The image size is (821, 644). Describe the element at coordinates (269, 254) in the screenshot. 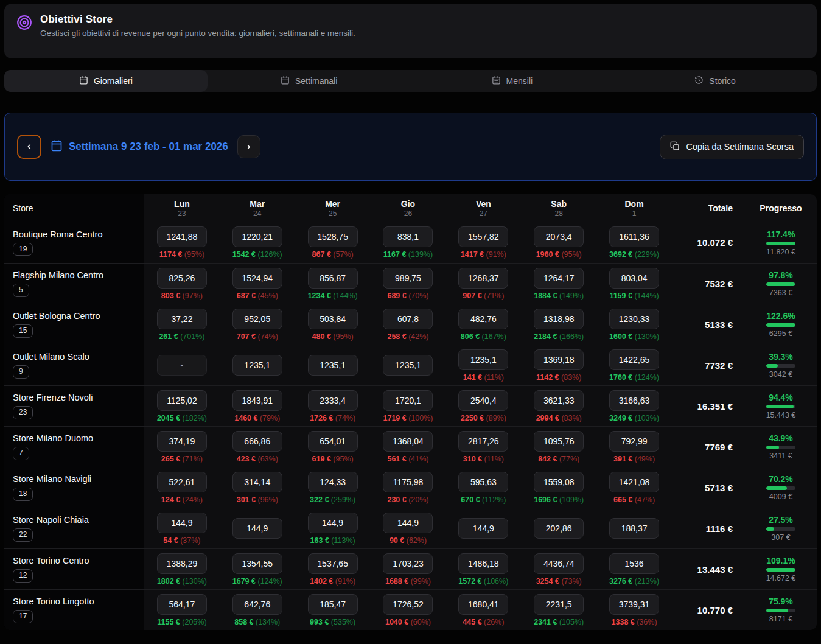

I see `actual-percent: (126%)` at that location.